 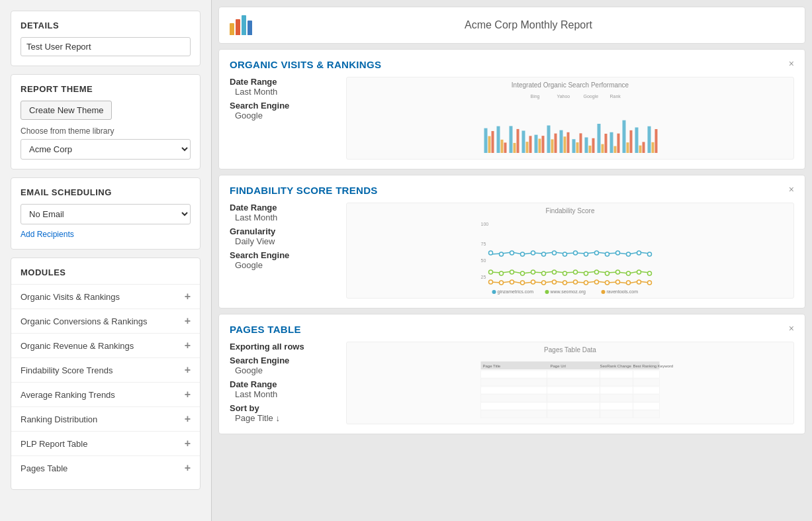 What do you see at coordinates (570, 209) in the screenshot?
I see `chart-title: Findability Score` at bounding box center [570, 209].